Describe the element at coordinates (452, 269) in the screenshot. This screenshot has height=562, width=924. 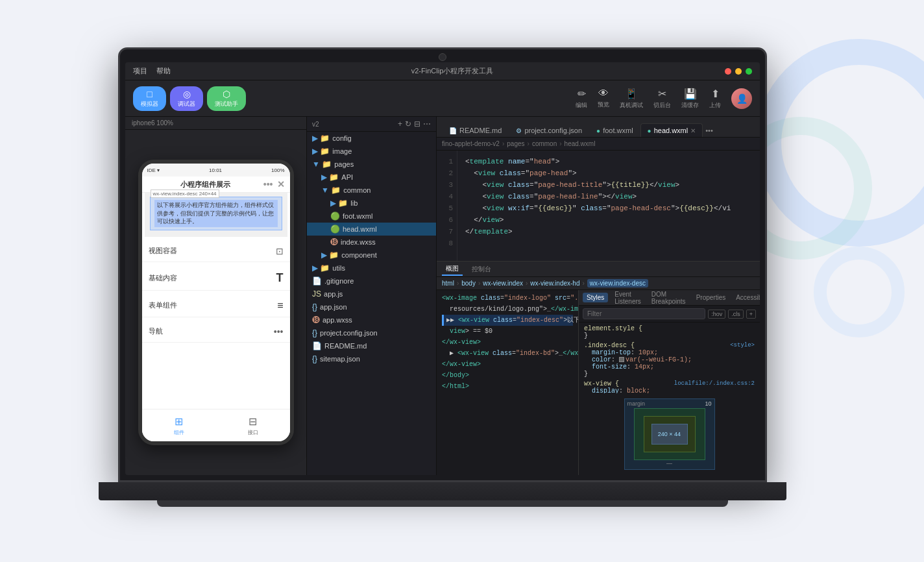
I see `bottom-tab-overview: 概图` at that location.